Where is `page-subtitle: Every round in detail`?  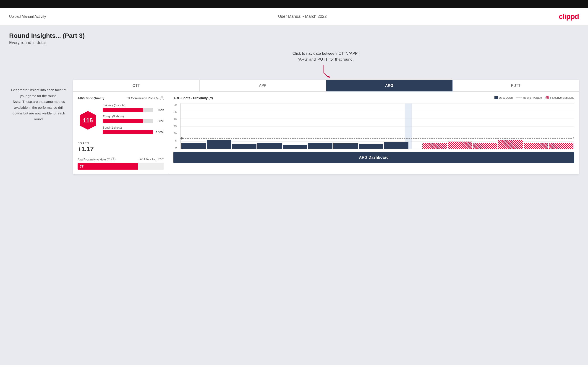 page-subtitle: Every round in detail is located at coordinates (294, 43).